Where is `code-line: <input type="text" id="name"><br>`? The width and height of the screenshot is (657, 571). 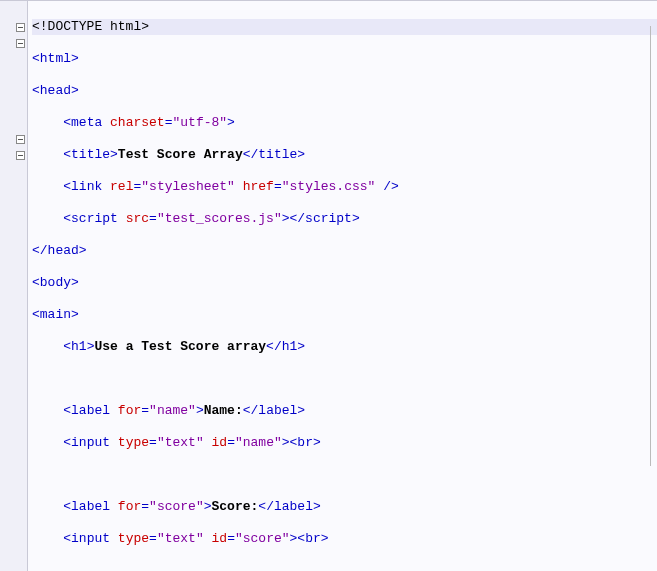
code-line: <input type="text" id="name"><br> is located at coordinates (344, 443).